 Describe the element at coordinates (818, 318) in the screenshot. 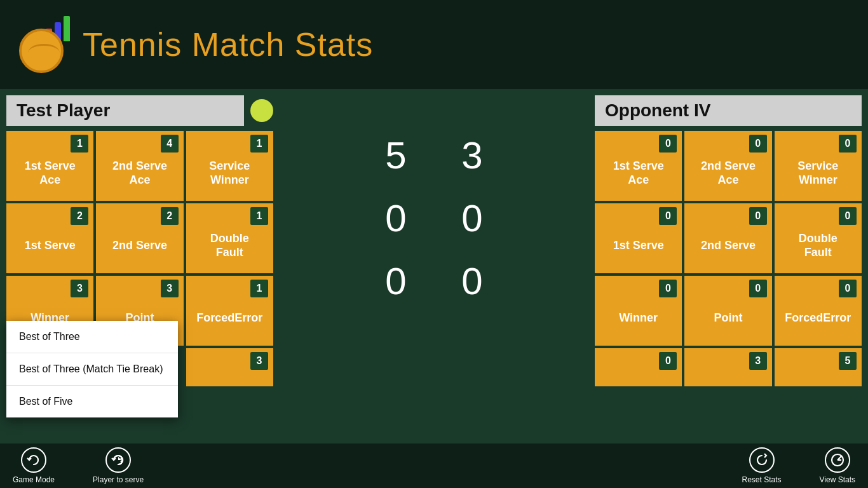

I see `p2-forced-error-label: ForcedError` at that location.